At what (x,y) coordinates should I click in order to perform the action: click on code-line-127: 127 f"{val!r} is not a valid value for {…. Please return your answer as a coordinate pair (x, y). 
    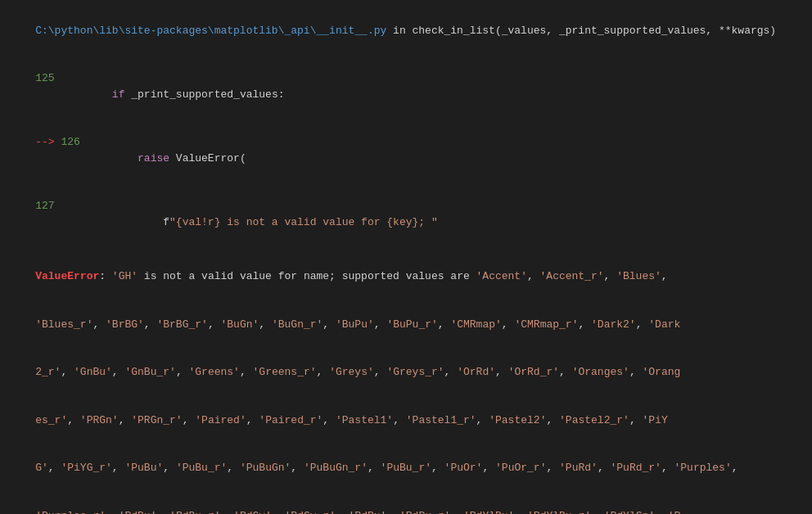
    Looking at the image, I should click on (406, 214).